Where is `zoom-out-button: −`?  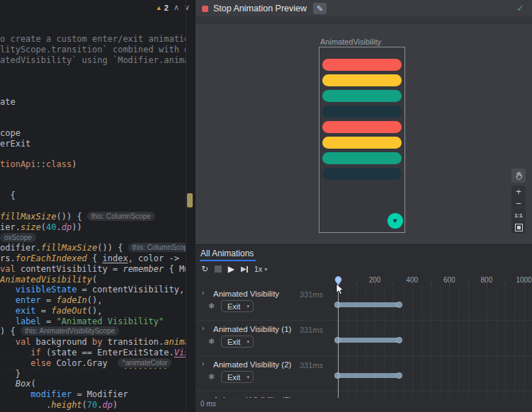 zoom-out-button: − is located at coordinates (519, 204).